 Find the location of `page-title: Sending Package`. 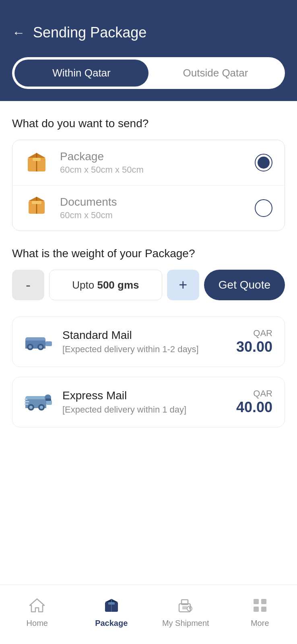

page-title: Sending Package is located at coordinates (90, 33).